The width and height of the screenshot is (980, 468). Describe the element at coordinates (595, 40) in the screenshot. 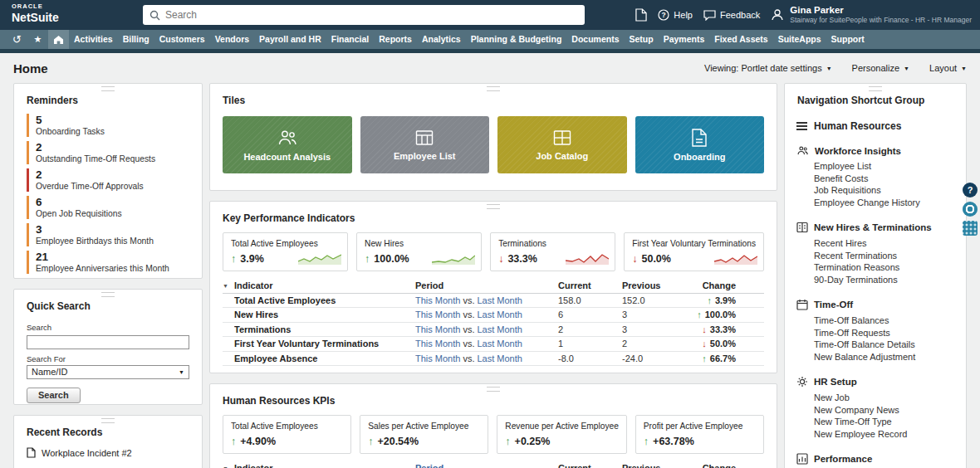

I see `nav-item-documents: Documents` at that location.